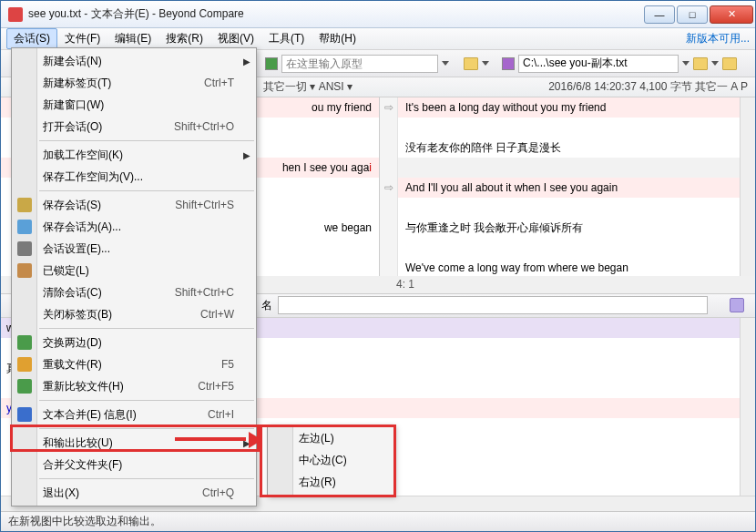  What do you see at coordinates (134, 249) in the screenshot?
I see `menu-item: 会话设置(E)...` at bounding box center [134, 249].